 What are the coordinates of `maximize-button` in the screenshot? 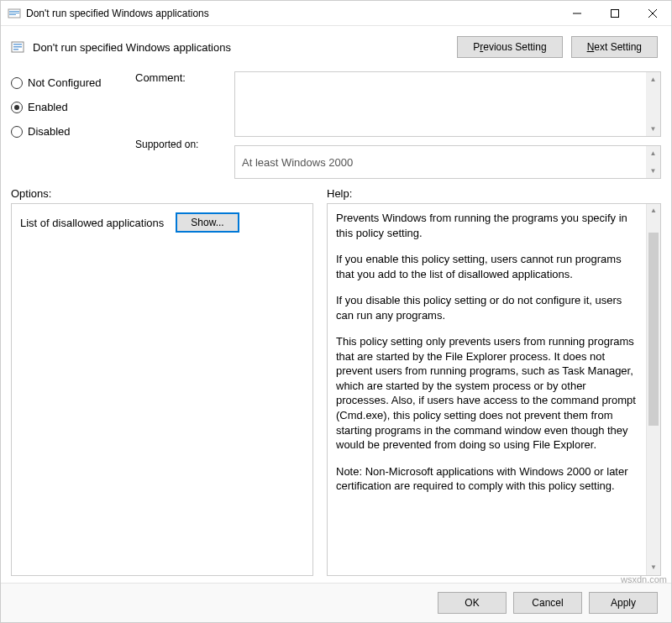 It's located at (615, 13).